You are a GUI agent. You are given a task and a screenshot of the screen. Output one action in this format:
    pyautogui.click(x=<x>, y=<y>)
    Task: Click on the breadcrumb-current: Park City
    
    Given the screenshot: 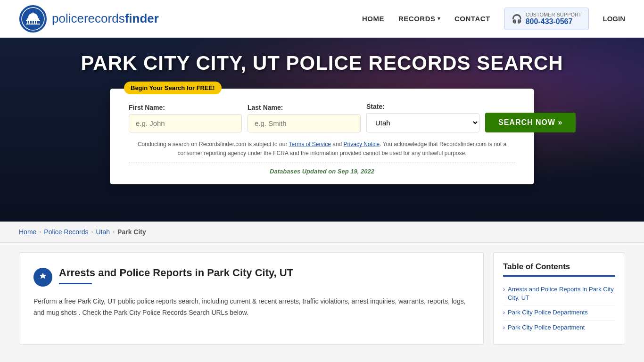 What is the action you would take?
    pyautogui.click(x=132, y=232)
    